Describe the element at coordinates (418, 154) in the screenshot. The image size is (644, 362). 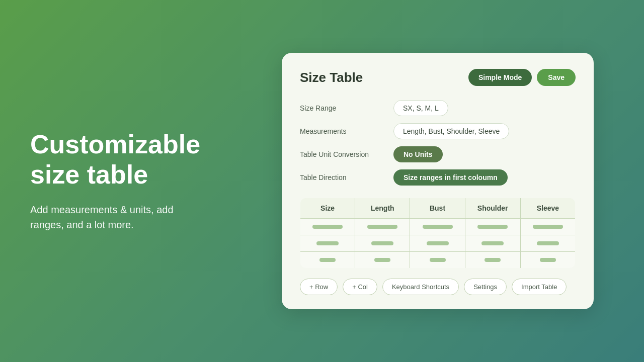
I see `table-unit-button: No Units` at that location.